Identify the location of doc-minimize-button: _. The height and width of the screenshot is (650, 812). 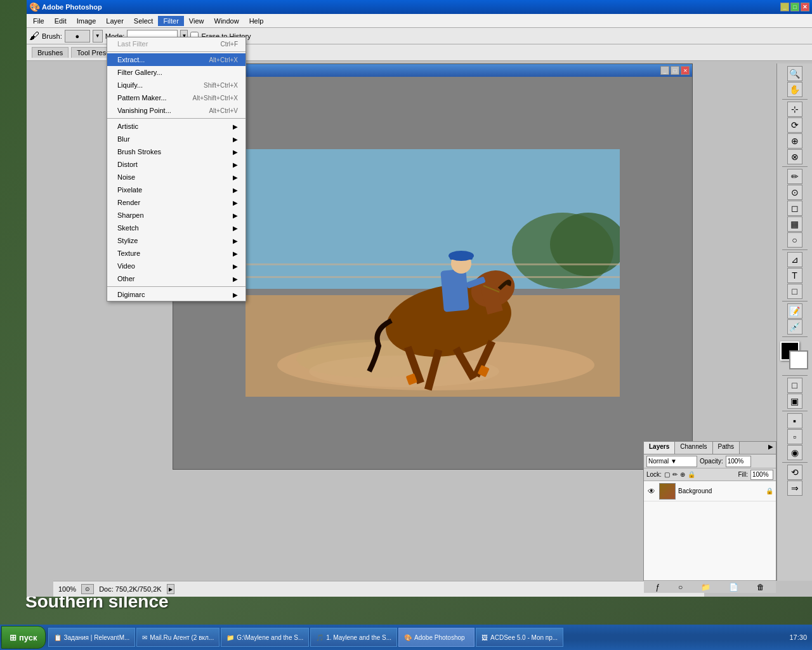
(665, 70).